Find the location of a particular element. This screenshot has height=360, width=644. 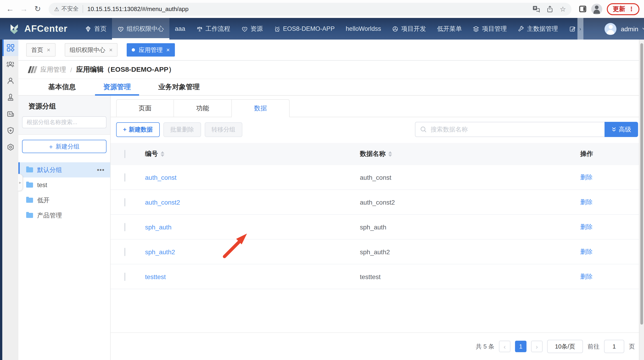

layers-icon is located at coordinates (476, 29).